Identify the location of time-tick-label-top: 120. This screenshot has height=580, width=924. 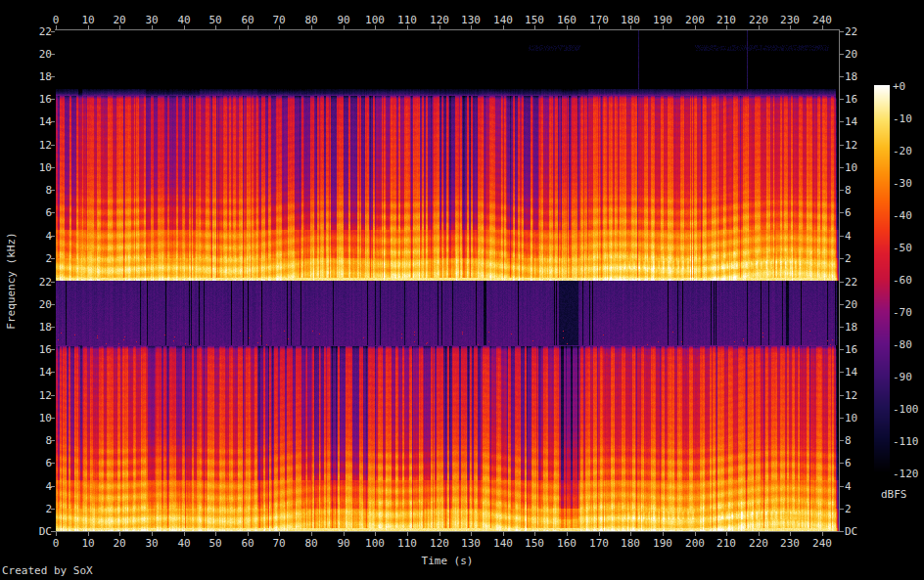
(439, 20).